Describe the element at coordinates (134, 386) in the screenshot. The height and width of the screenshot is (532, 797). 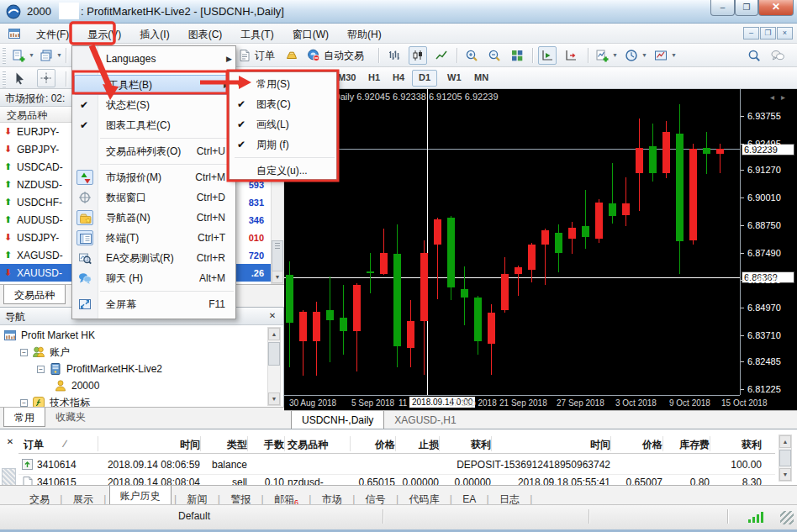
I see `nav-tree-3: 20000` at that location.